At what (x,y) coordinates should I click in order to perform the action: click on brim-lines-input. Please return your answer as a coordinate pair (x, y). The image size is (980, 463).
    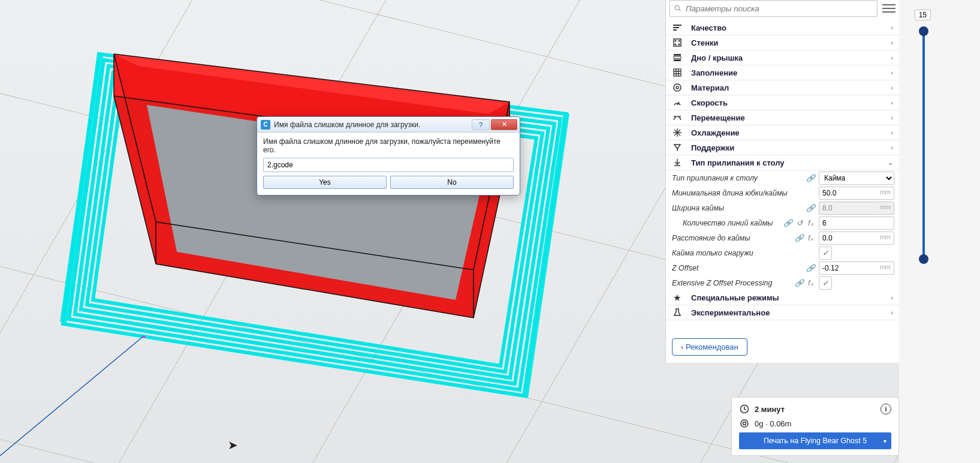
    Looking at the image, I should click on (857, 223).